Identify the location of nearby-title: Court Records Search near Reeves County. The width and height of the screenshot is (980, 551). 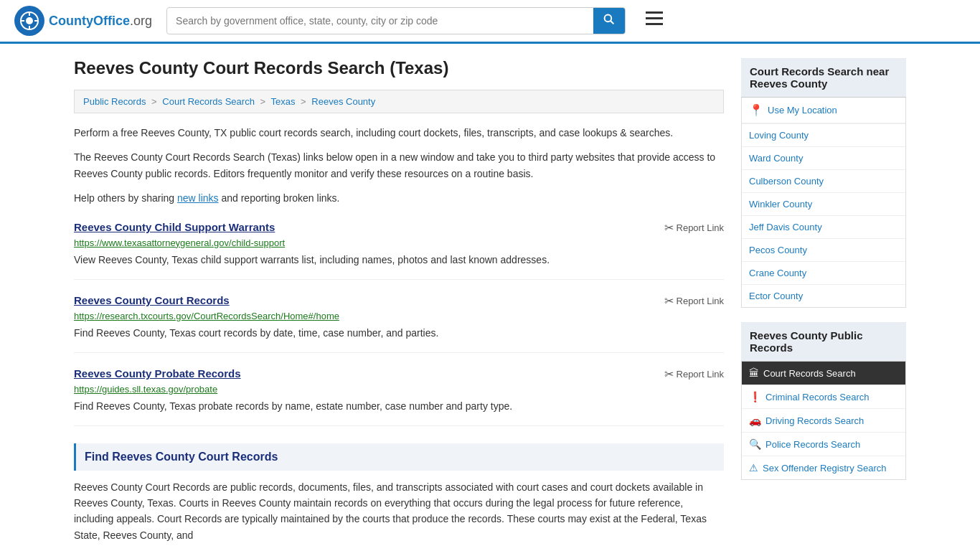
(824, 77).